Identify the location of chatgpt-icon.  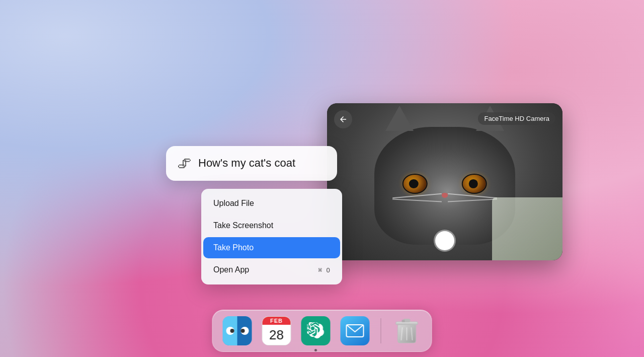
(316, 331).